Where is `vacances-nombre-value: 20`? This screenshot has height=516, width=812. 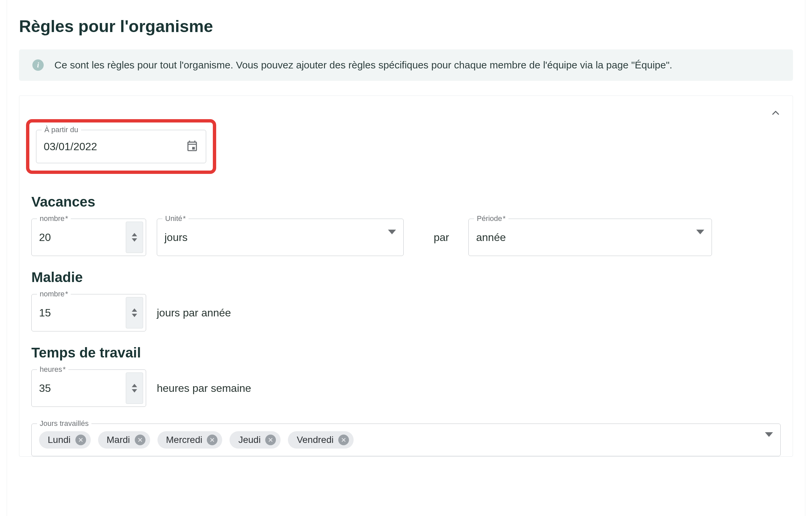
vacances-nombre-value: 20 is located at coordinates (82, 238).